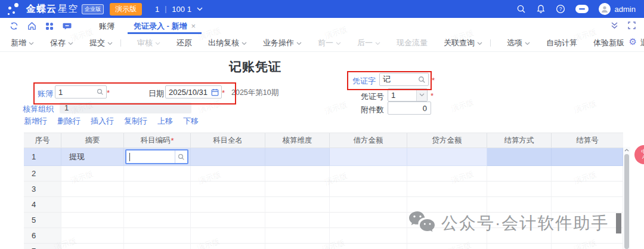 Image resolution: width=644 pixels, height=249 pixels. Describe the element at coordinates (165, 26) in the screenshot. I see `tab-1: 凭证录入 - 新增×` at that location.